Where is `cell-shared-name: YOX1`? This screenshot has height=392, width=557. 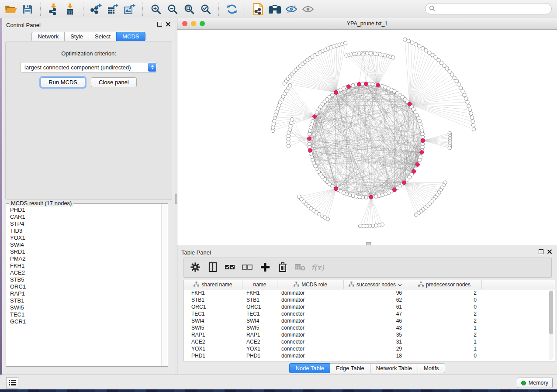
cell-shared-name: YOX1 is located at coordinates (213, 349).